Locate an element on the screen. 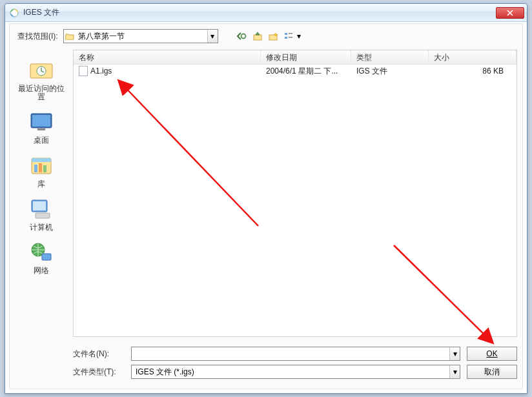 This screenshot has width=532, height=397. filetype-combo: ▾ is located at coordinates (296, 372).